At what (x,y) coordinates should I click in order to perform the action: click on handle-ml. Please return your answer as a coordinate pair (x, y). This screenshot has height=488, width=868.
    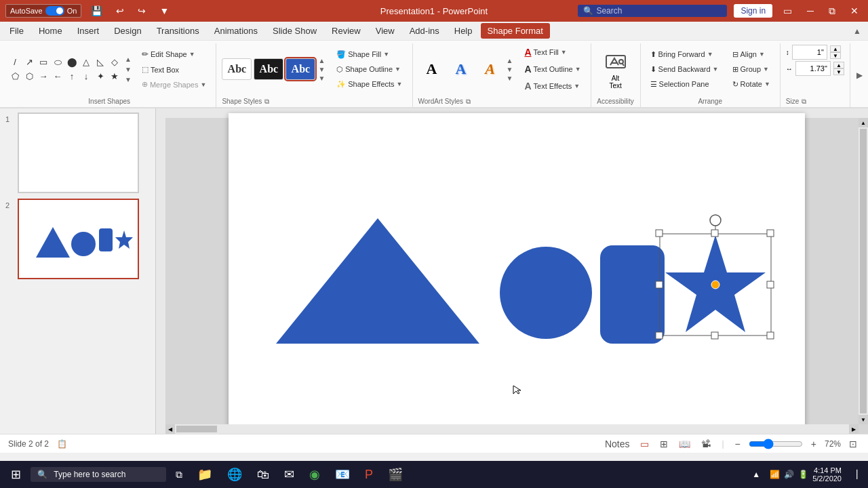
    Looking at the image, I should click on (659, 285).